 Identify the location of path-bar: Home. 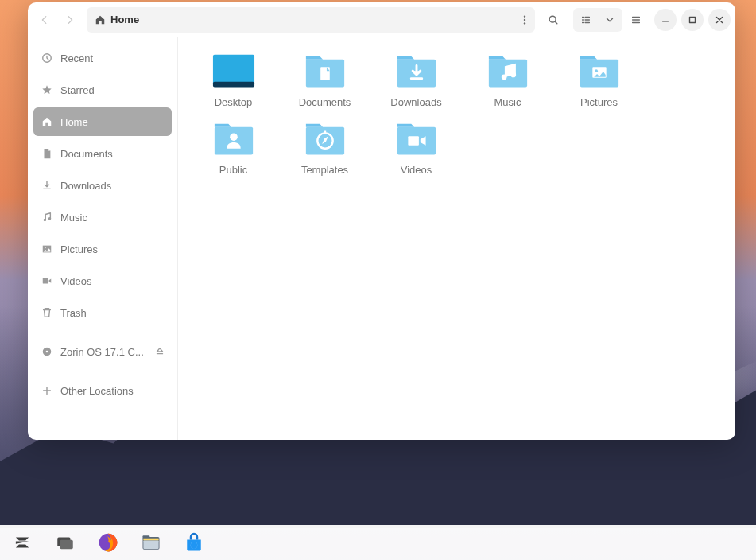
(311, 20).